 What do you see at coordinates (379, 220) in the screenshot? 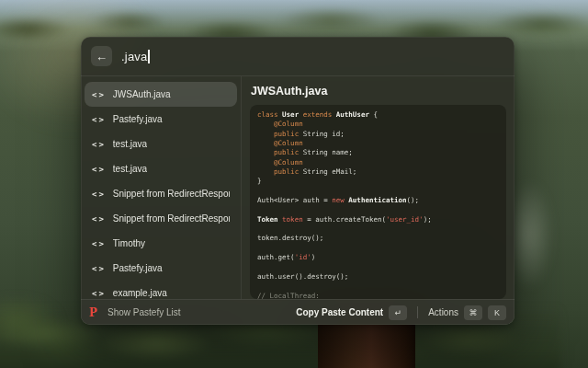
I see `code-line: Token token = auth.createToken('user_id'…` at bounding box center [379, 220].